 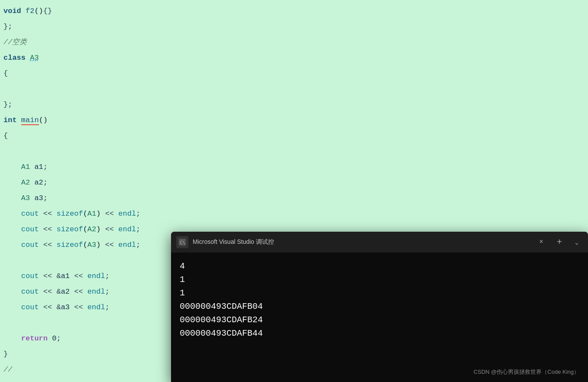 What do you see at coordinates (361, 242) in the screenshot?
I see `terminal-title: Microsoft Visual Studio 调试控` at bounding box center [361, 242].